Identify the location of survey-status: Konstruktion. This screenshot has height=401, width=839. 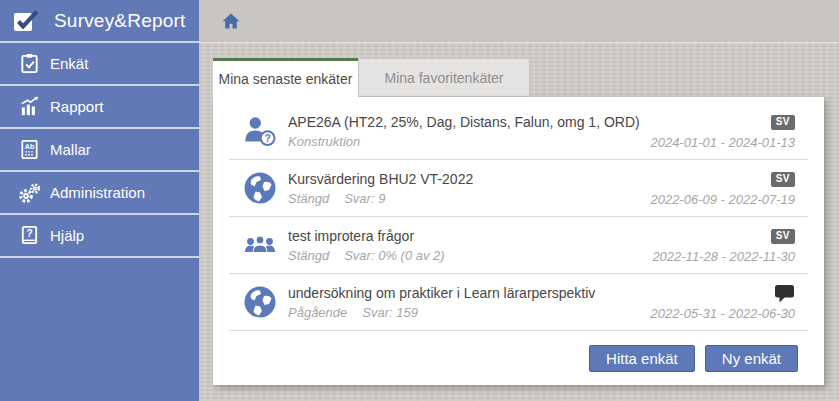
(324, 142).